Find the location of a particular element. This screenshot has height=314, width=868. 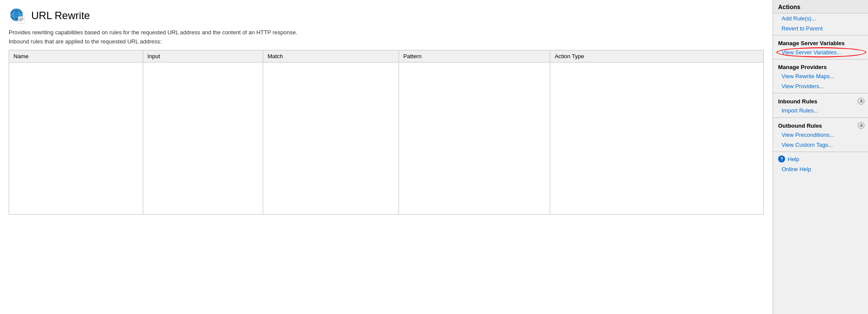

view-rewrite-maps-link: View Rewrite Maps... is located at coordinates (821, 76).